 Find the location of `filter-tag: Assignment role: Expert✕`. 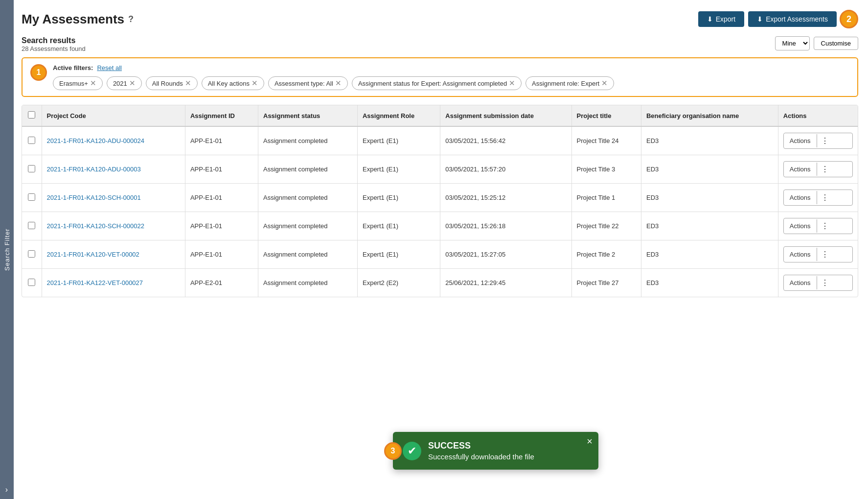

filter-tag: Assignment role: Expert✕ is located at coordinates (570, 83).